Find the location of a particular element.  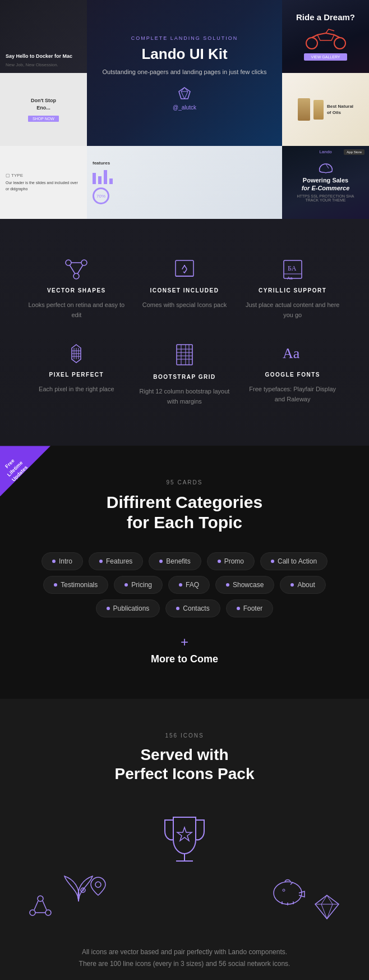

tag-promo: Promo is located at coordinates (231, 561).